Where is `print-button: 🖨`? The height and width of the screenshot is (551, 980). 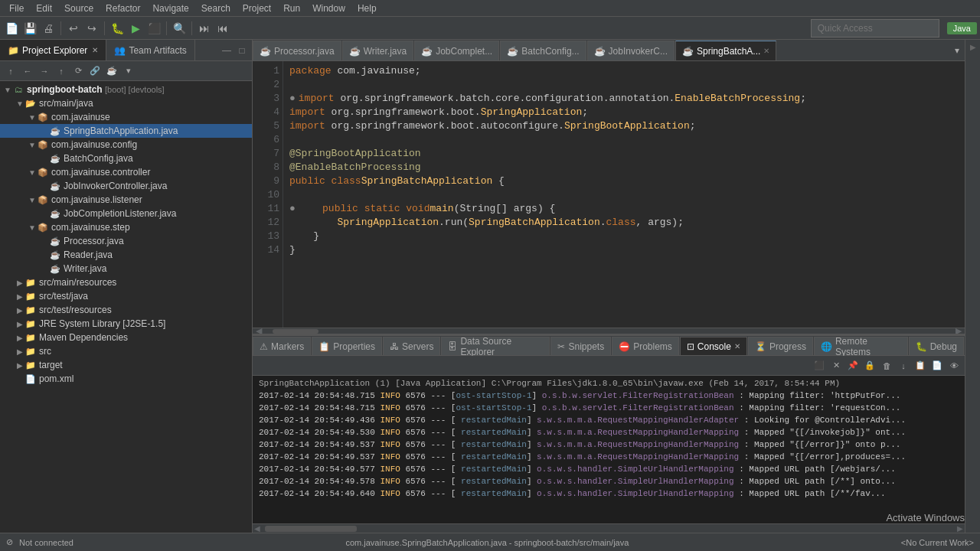 print-button: 🖨 is located at coordinates (48, 28).